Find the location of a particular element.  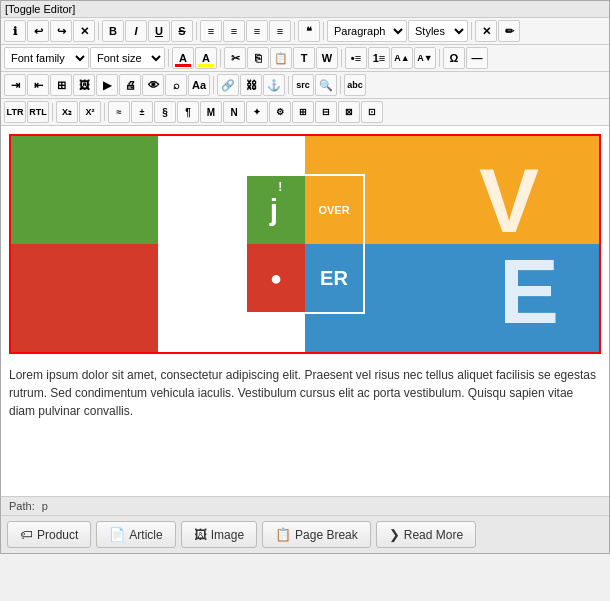

paste-button: 📋 is located at coordinates (281, 58).